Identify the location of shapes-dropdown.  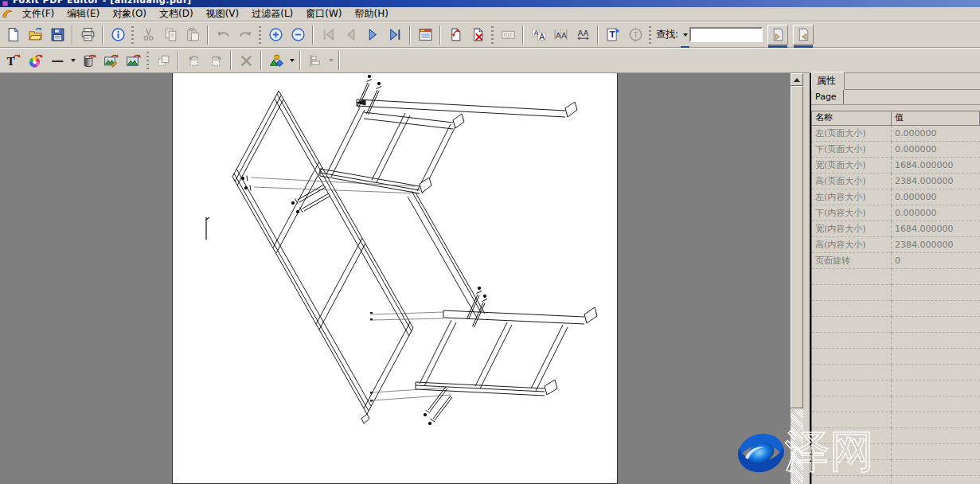
(291, 60).